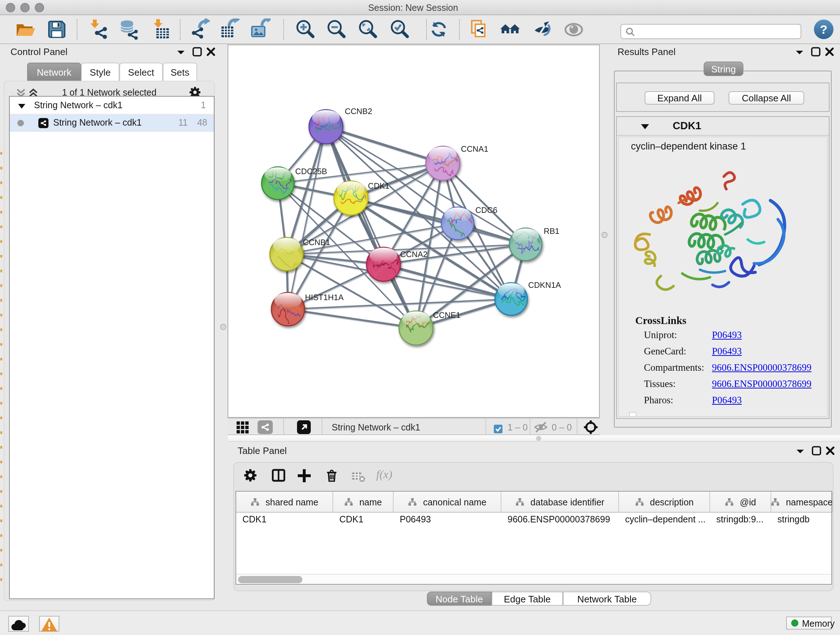 This screenshot has width=840, height=635. What do you see at coordinates (475, 150) in the screenshot?
I see `svg-text: CCNA1` at bounding box center [475, 150].